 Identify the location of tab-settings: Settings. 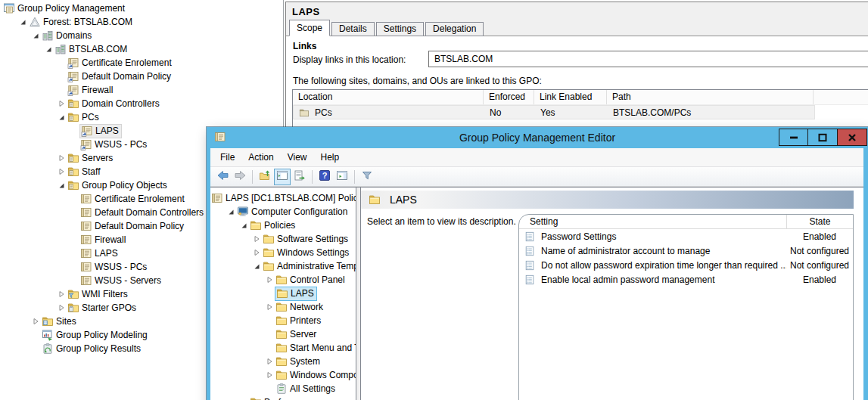
(400, 29).